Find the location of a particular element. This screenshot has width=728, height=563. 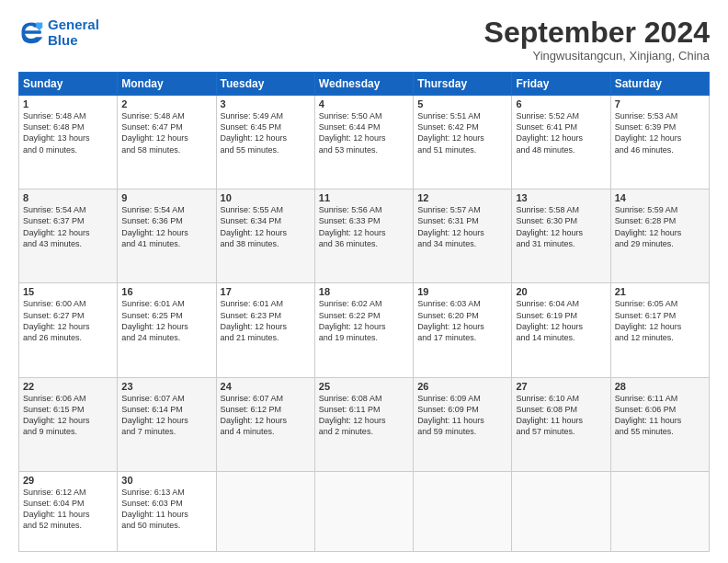

day-13: 13Sunrise: 5:58 AMSunset: 6:30 PMDayligh… is located at coordinates (561, 236).